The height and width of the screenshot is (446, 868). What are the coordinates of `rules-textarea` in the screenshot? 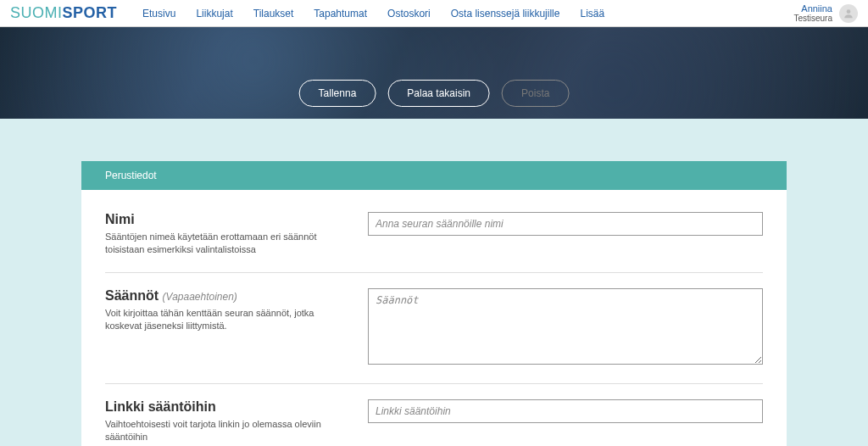 It's located at (565, 326).